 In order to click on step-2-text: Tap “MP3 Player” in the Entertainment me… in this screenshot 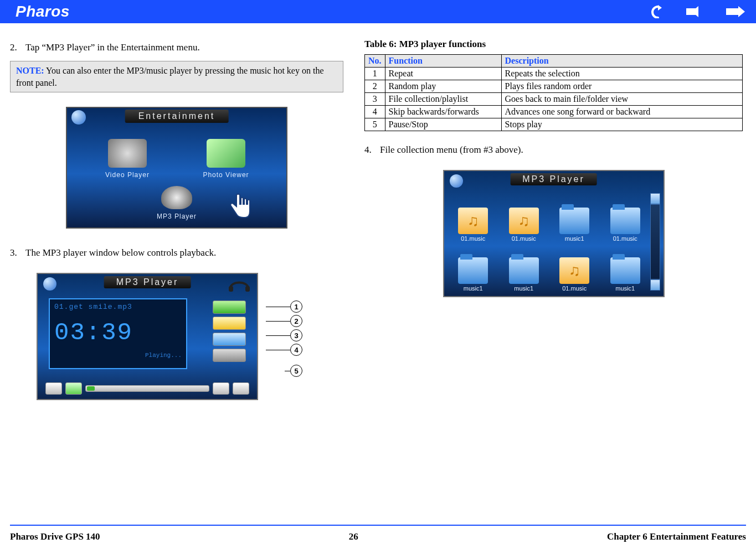, I will do `click(113, 48)`.